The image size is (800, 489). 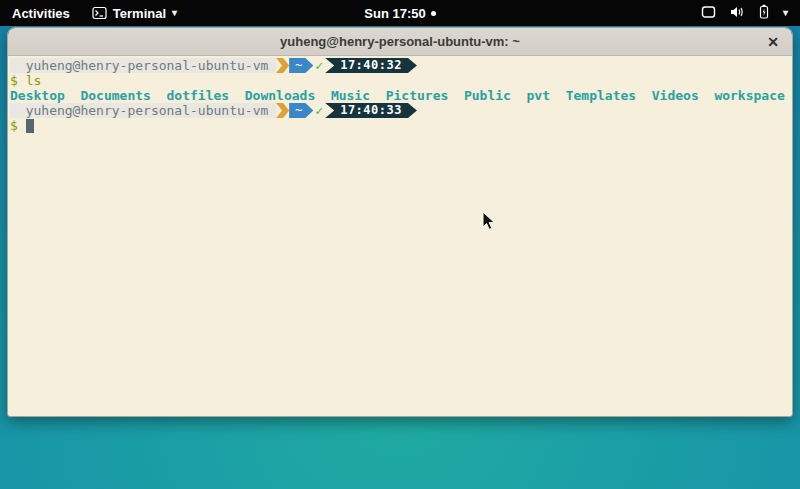 What do you see at coordinates (41, 14) in the screenshot?
I see `activities-label: Activities` at bounding box center [41, 14].